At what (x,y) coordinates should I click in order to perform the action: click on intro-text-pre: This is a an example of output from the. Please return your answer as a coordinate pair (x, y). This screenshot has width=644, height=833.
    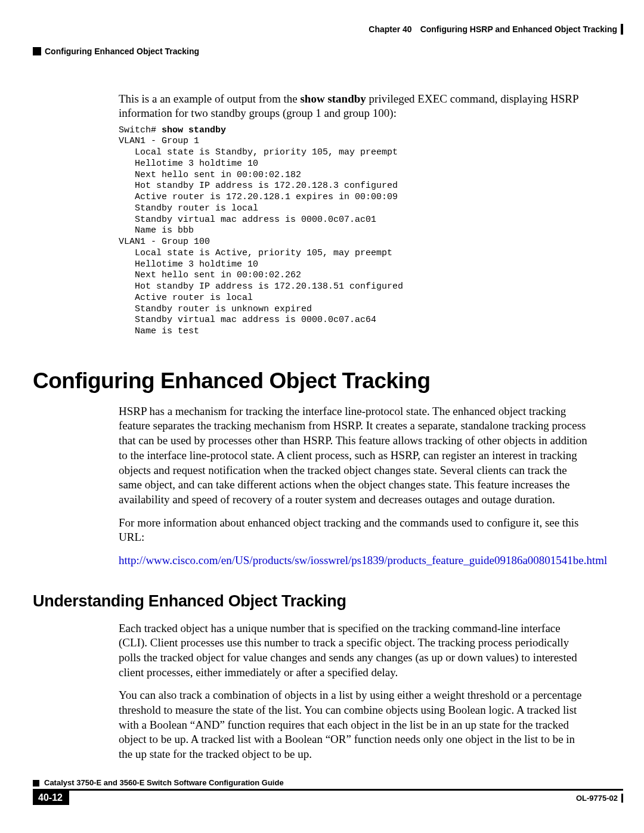
    Looking at the image, I should click on (209, 99).